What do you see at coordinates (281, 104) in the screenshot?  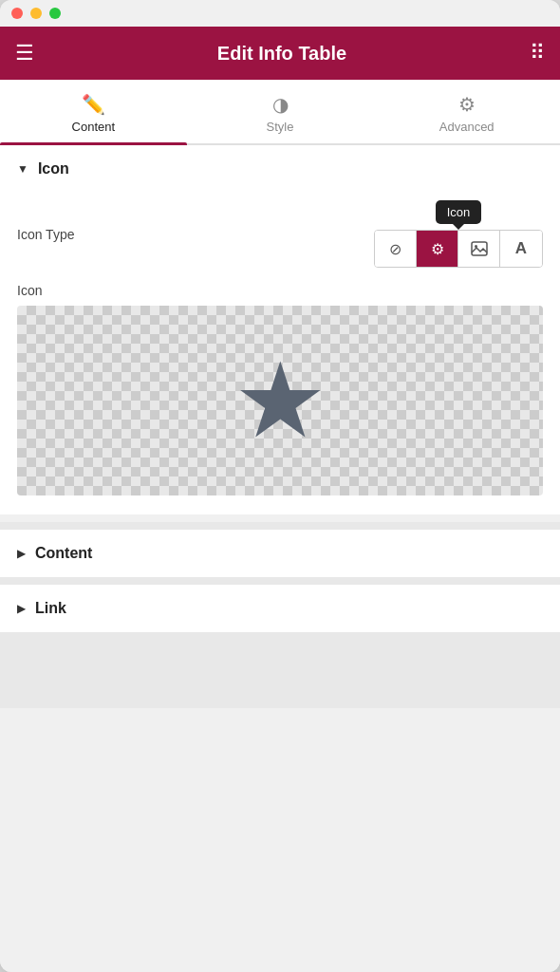 I see `style-tab-icon: ◑` at bounding box center [281, 104].